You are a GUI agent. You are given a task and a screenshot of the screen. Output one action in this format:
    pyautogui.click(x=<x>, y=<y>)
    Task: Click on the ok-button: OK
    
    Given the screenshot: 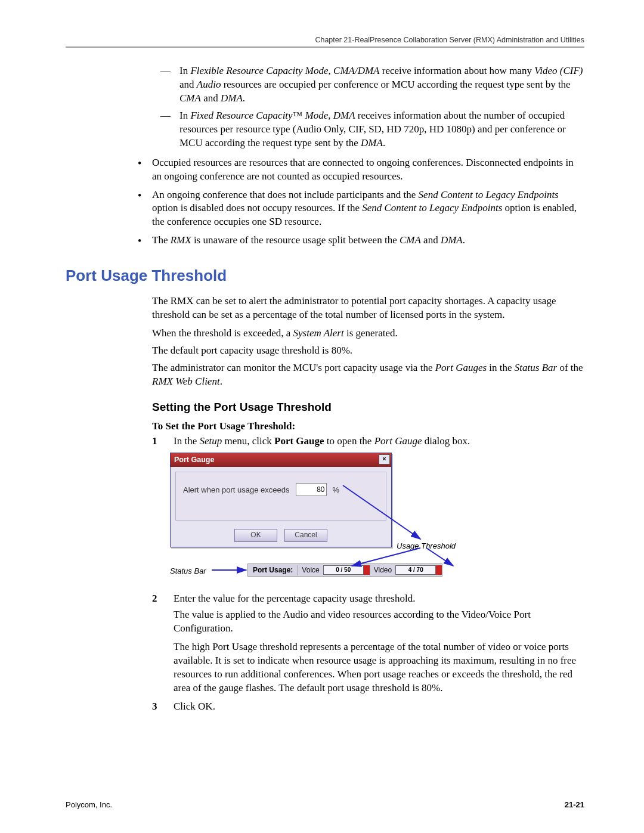 What is the action you would take?
    pyautogui.click(x=256, y=535)
    